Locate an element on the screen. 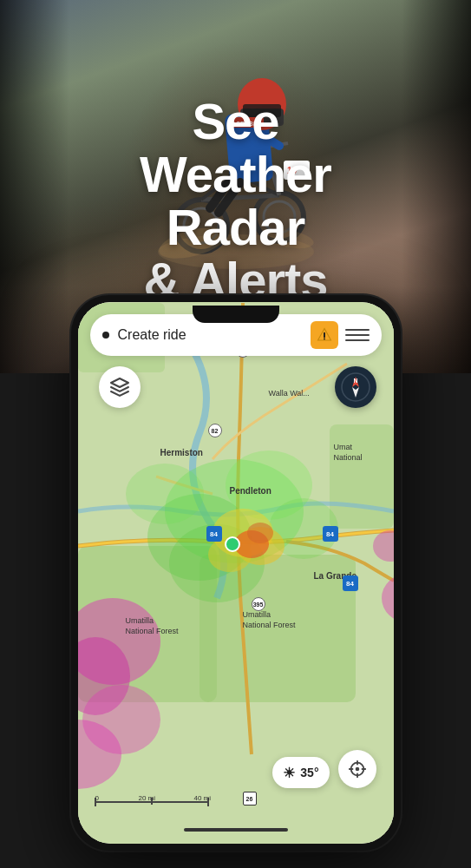 The width and height of the screenshot is (471, 868). svg-text: 10 is located at coordinates (292, 170).